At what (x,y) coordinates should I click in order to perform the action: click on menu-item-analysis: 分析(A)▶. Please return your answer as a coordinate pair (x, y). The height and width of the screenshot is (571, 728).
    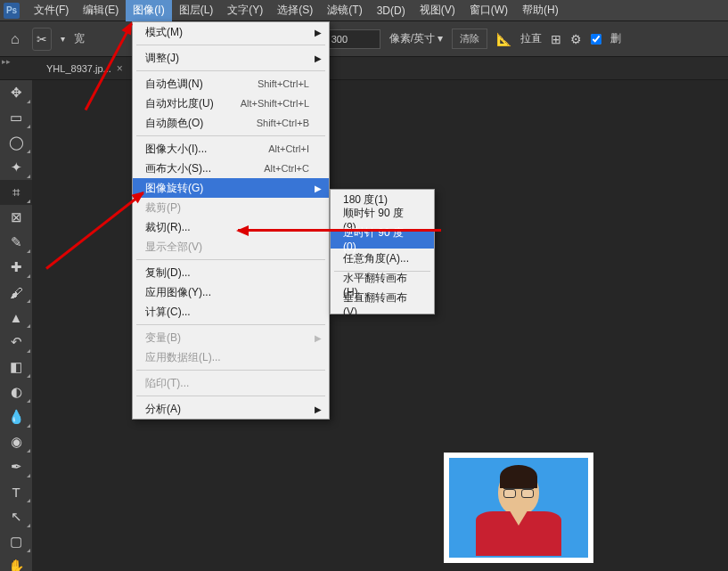
    Looking at the image, I should click on (231, 409).